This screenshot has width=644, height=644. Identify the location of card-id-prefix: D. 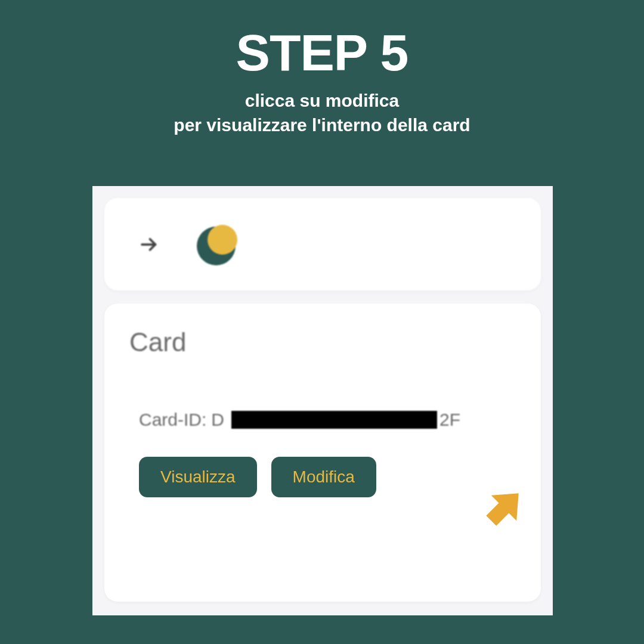
(218, 420).